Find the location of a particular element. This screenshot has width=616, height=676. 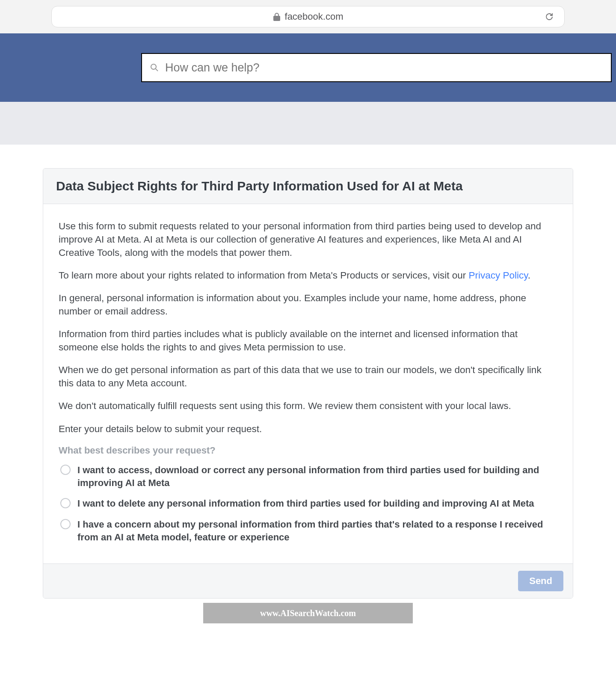

address-url: facebook.com is located at coordinates (314, 17).